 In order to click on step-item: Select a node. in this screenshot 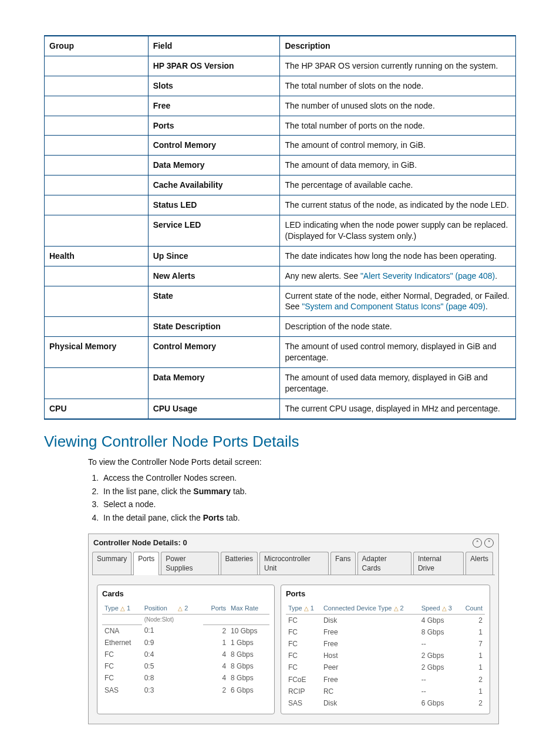, I will do `click(309, 505)`.